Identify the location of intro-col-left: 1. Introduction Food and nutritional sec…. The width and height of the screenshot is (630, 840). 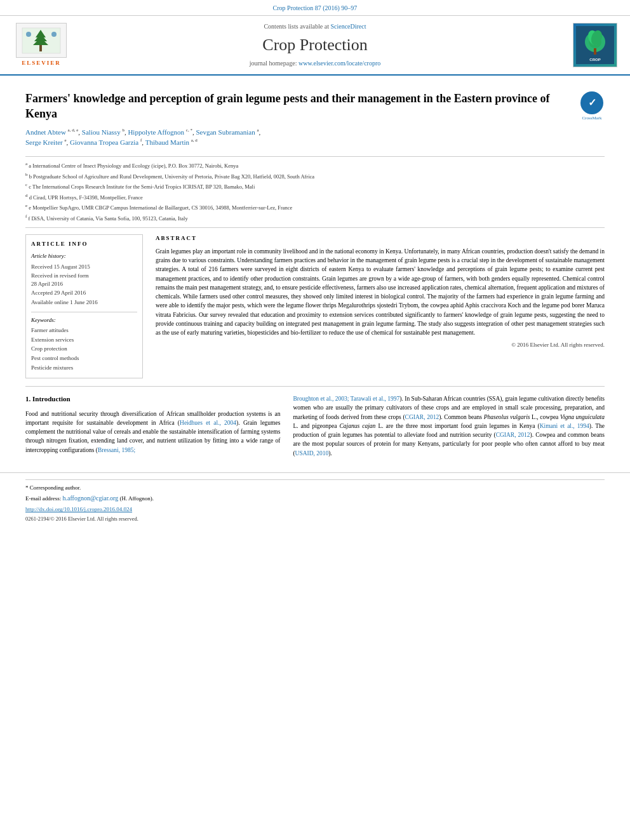
(152, 429).